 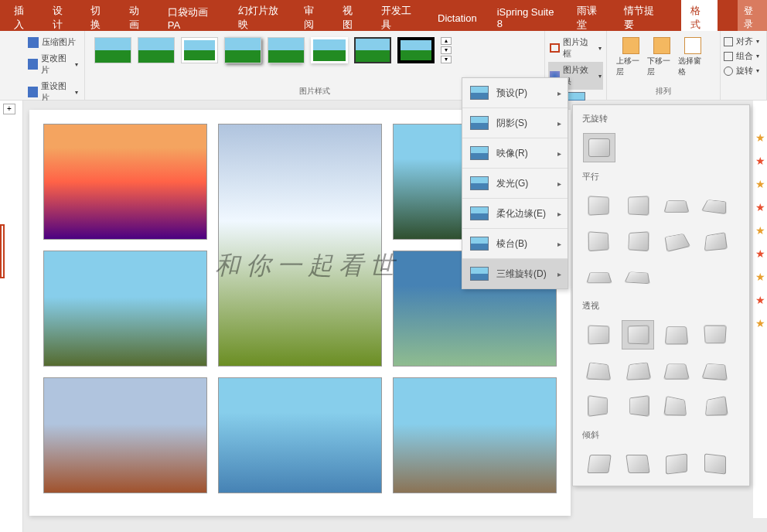 I want to click on tab-dictation: Dictation, so click(x=458, y=19).